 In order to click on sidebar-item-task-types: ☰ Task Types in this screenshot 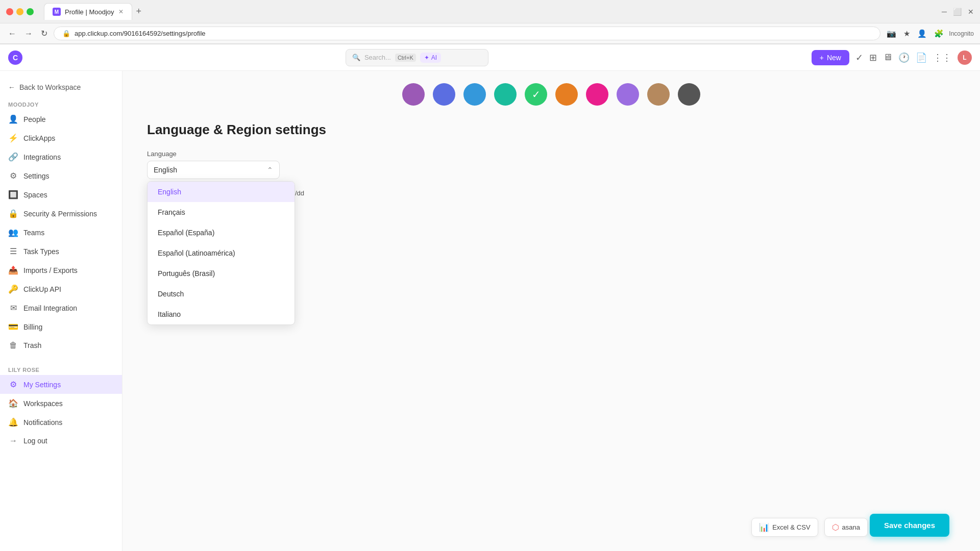, I will do `click(61, 251)`.